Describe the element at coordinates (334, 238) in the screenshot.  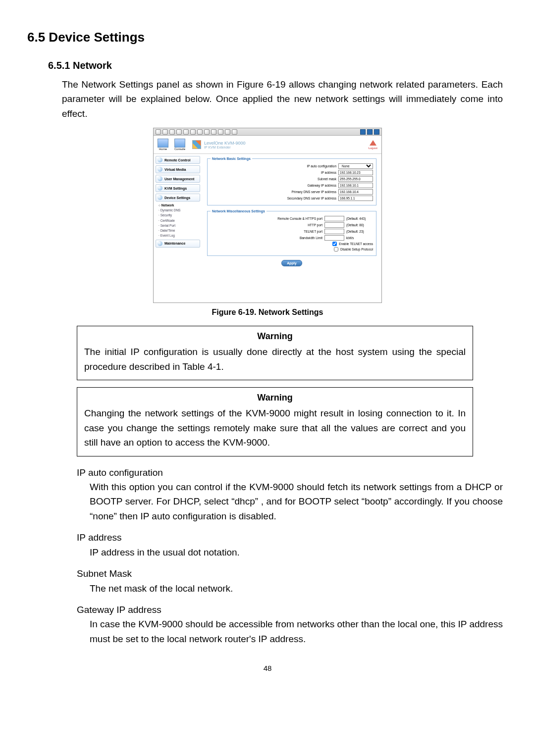
I see `bandwidth-input` at that location.